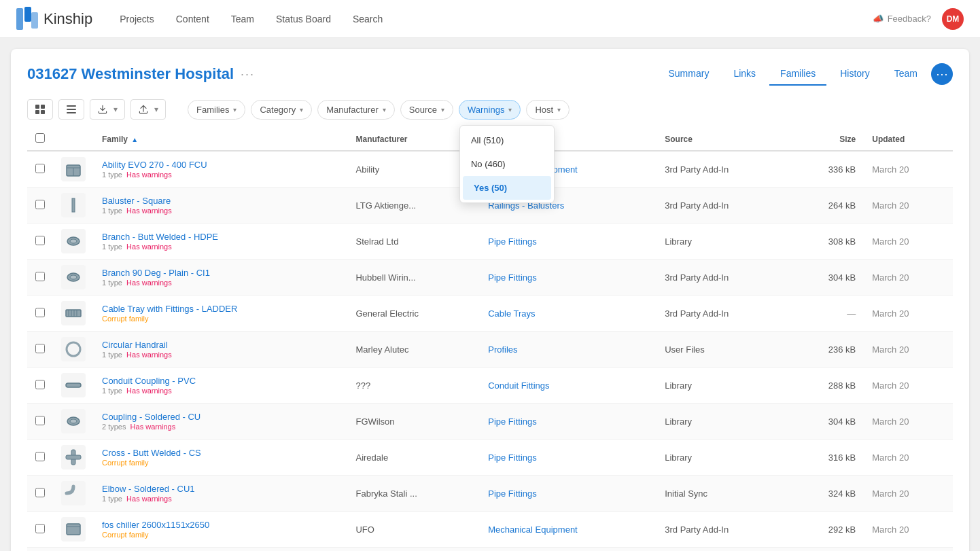 The width and height of the screenshot is (980, 551). I want to click on table-row: Coupling - Soldered - CU 2 types Has war…, so click(490, 421).